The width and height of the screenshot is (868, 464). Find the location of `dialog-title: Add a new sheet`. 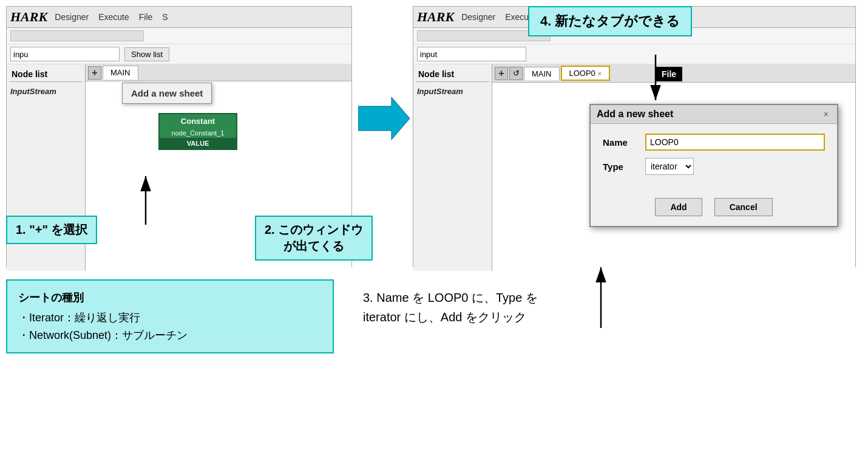

dialog-title: Add a new sheet is located at coordinates (635, 114).